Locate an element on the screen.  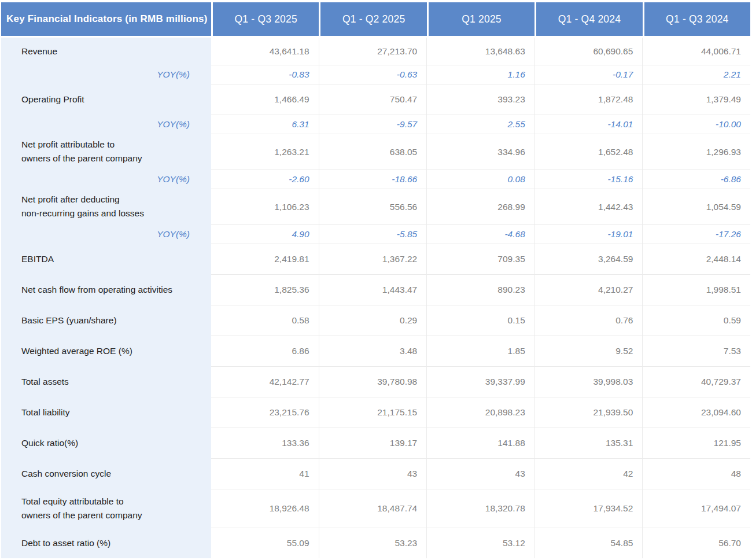
value-cell: -15.16 is located at coordinates (589, 179).